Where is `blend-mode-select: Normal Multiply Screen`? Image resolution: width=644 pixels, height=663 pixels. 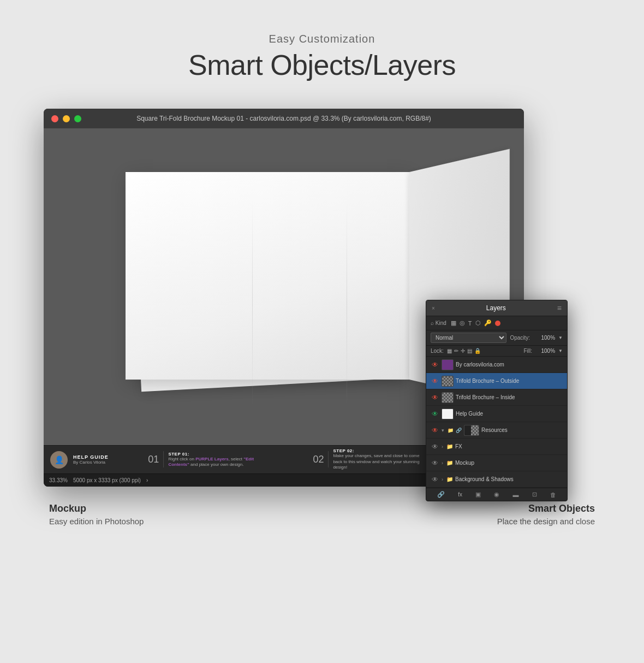
blend-mode-select: Normal Multiply Screen is located at coordinates (468, 338).